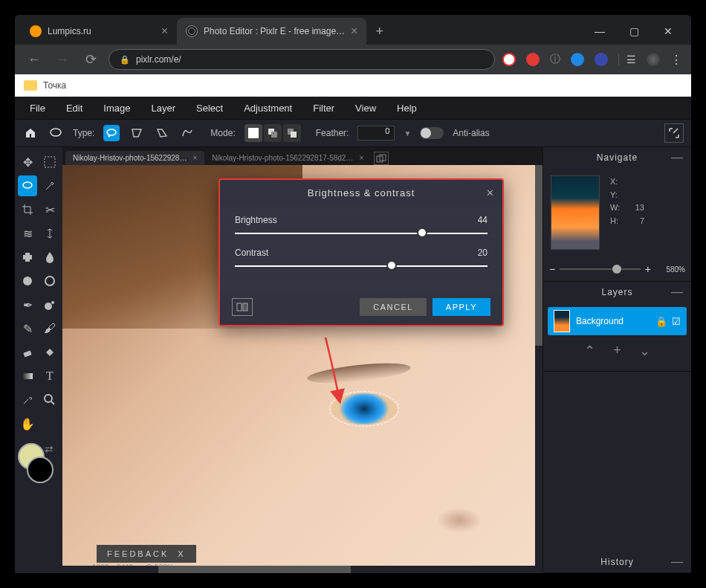 This screenshot has height=588, width=706. I want to click on pen-tool: ✒, so click(27, 305).